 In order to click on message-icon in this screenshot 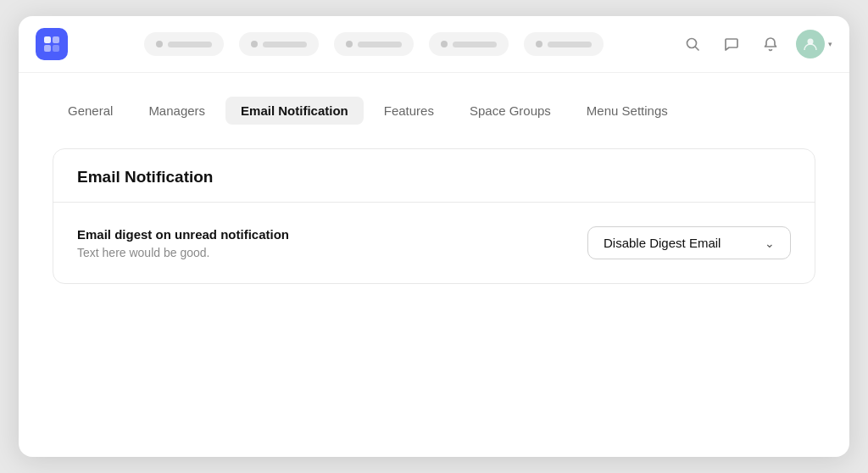, I will do `click(732, 44)`.